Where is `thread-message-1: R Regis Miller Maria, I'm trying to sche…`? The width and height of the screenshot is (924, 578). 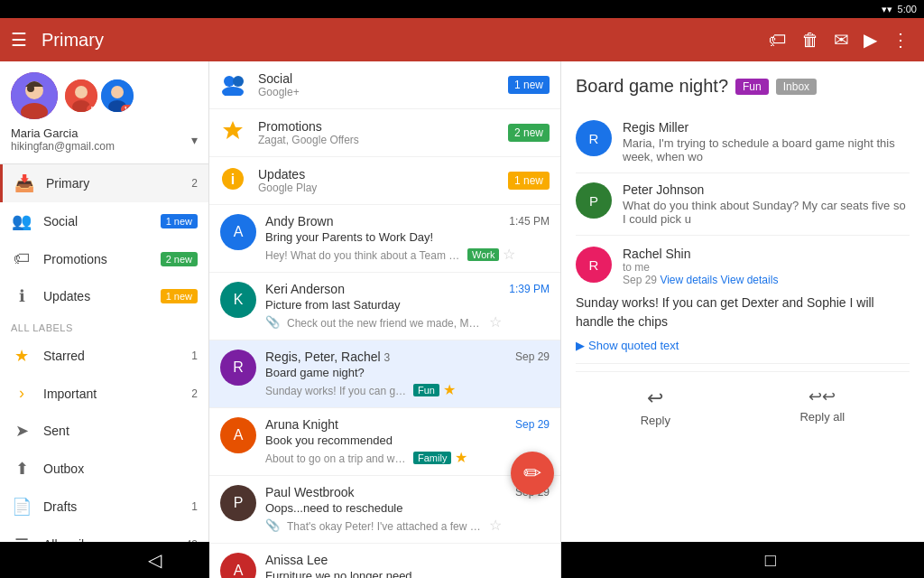 thread-message-1: R Regis Miller Maria, I'm trying to sche… is located at coordinates (743, 143).